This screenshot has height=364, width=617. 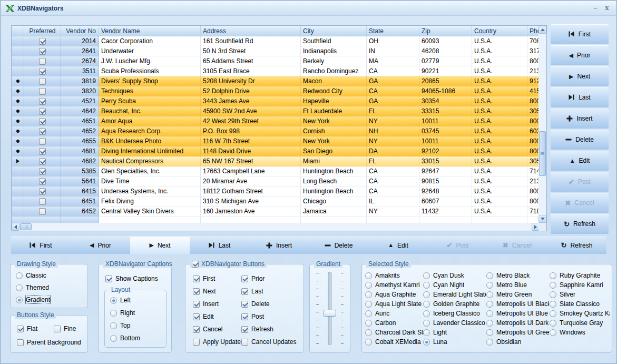 I want to click on style-lavender-classico-radio, so click(x=427, y=323).